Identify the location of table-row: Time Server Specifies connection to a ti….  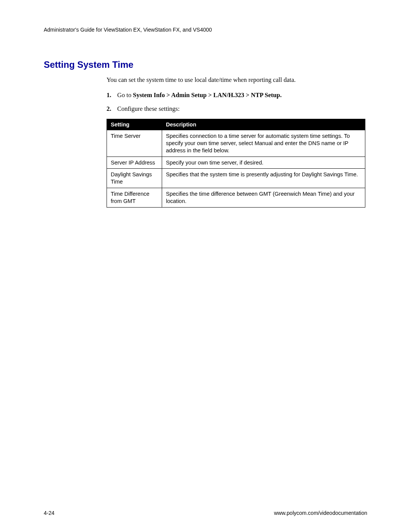
(236, 144).